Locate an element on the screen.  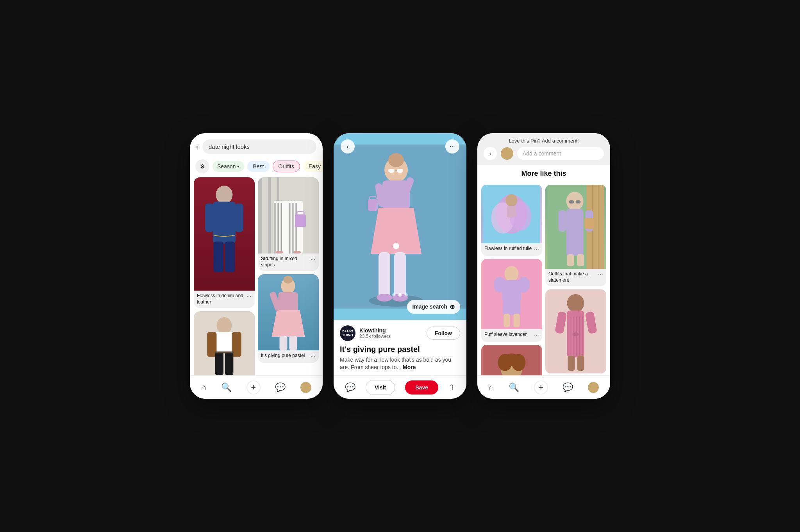
comment-back-button: ‹ is located at coordinates (490, 154).